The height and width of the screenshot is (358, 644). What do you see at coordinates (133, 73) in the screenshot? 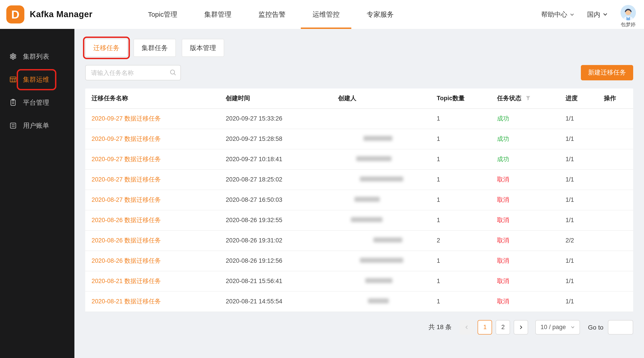
I see `search-box` at bounding box center [133, 73].